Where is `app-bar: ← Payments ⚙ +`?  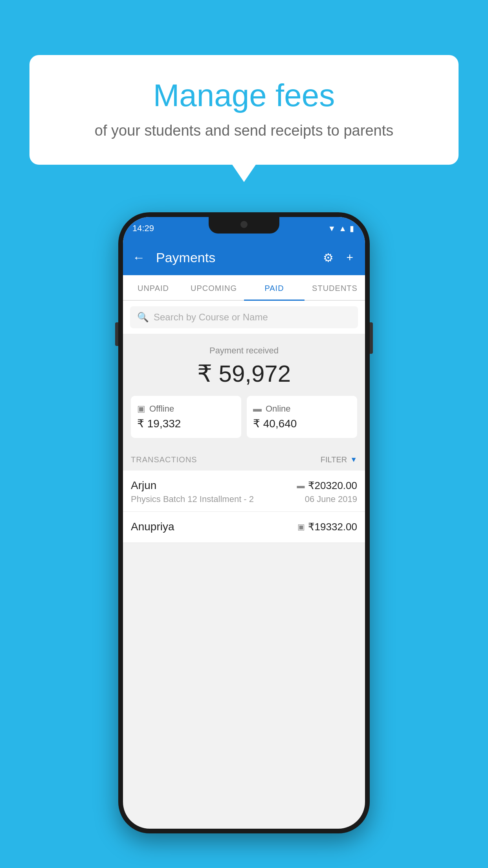
app-bar: ← Payments ⚙ + is located at coordinates (244, 257).